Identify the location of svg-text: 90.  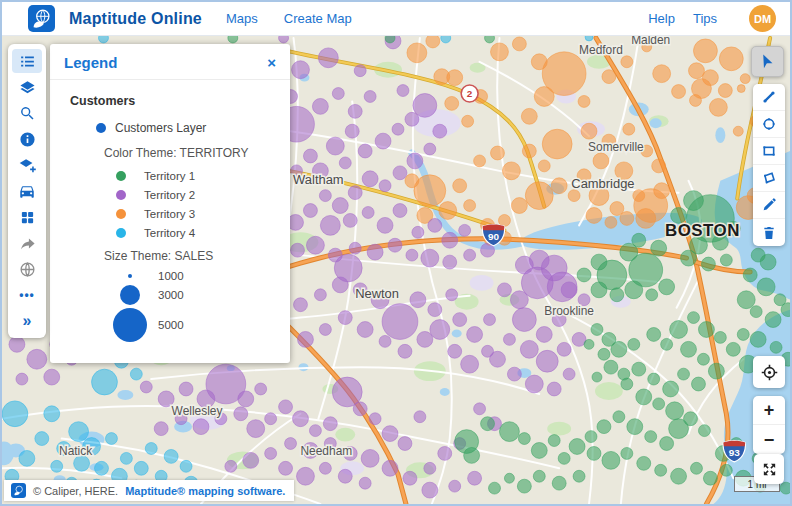
(494, 236).